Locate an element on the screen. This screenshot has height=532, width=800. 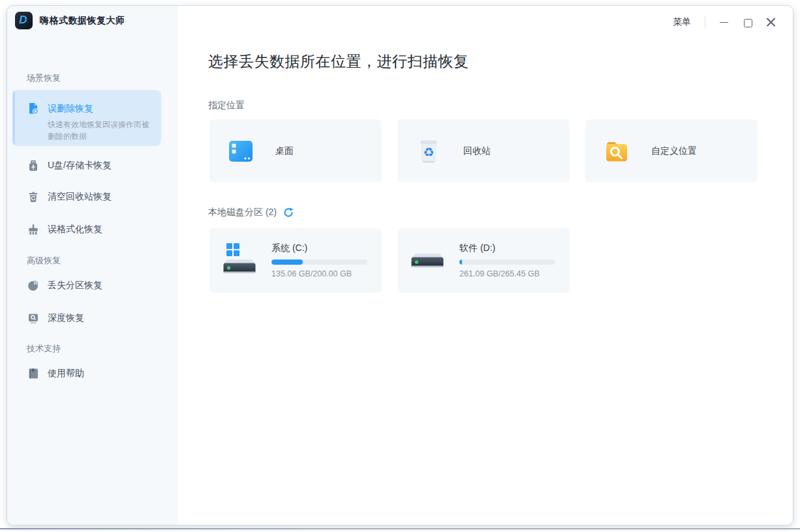
sidebar-item-label: 使用帮助 is located at coordinates (66, 374).